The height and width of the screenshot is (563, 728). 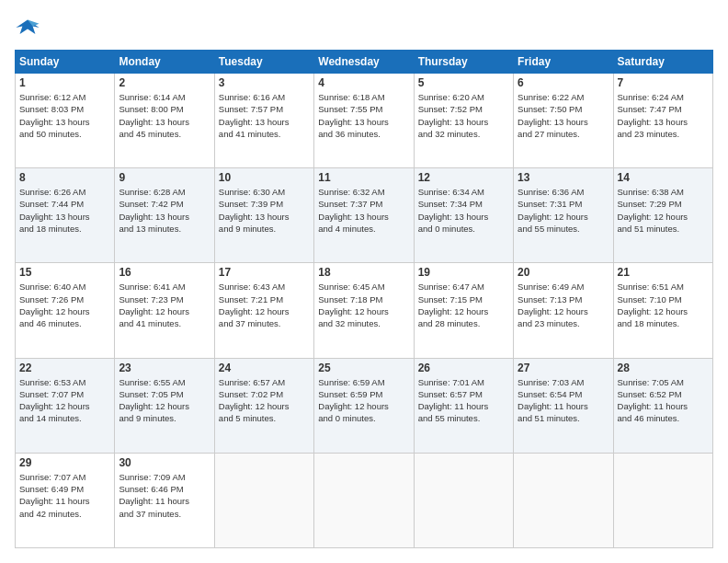 What do you see at coordinates (463, 83) in the screenshot?
I see `day-number: 5` at bounding box center [463, 83].